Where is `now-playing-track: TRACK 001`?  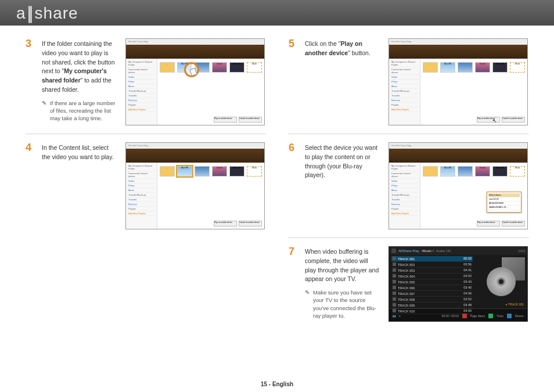 now-playing-track: TRACK 001 is located at coordinates (516, 304).